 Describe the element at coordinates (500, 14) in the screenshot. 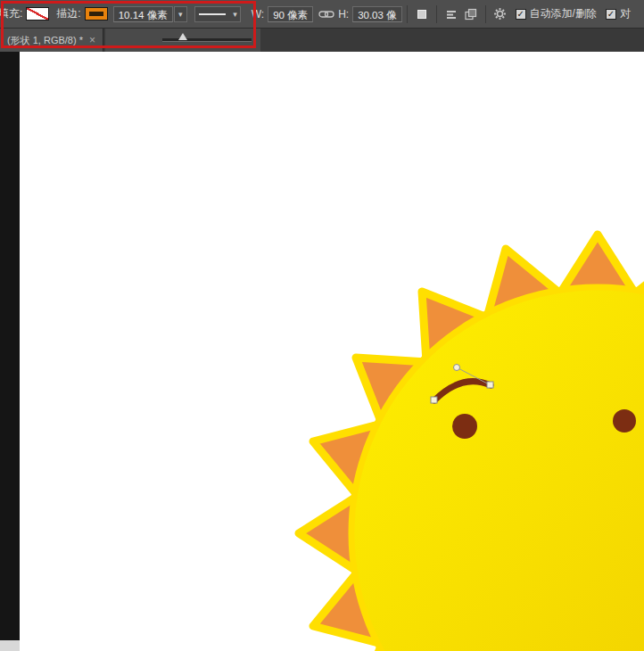

I see `geometry-options-button` at that location.